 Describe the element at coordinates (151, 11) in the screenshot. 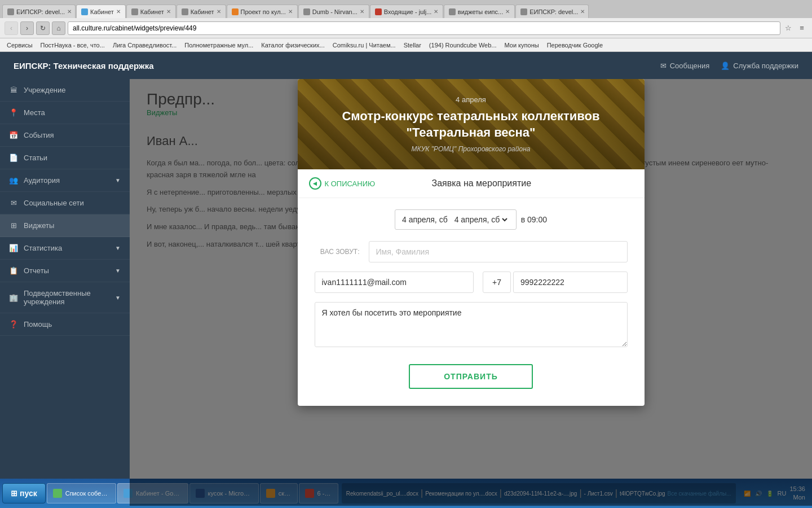

I see `tab-3: Кабинет ✕` at that location.